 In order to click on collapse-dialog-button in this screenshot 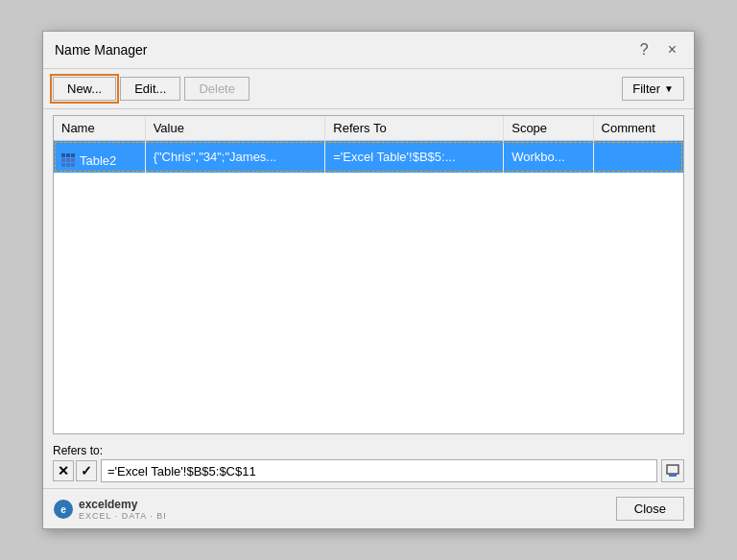, I will do `click(673, 471)`.